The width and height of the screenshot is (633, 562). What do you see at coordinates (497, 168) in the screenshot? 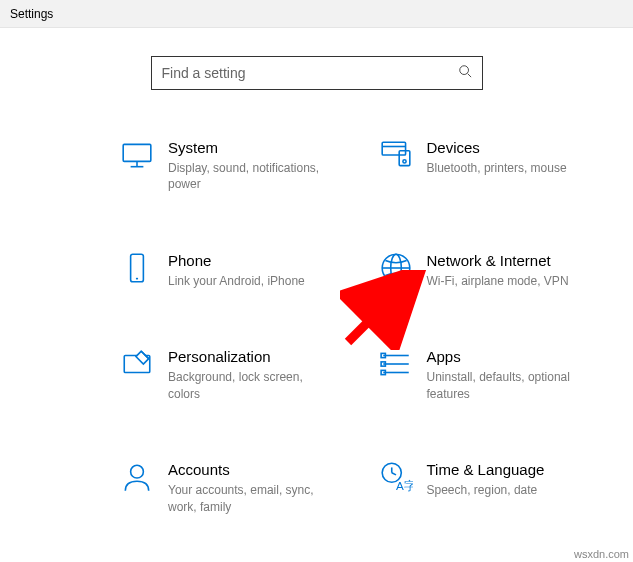
I see `category-desc: Bluetooth, printers, mouse` at bounding box center [497, 168].